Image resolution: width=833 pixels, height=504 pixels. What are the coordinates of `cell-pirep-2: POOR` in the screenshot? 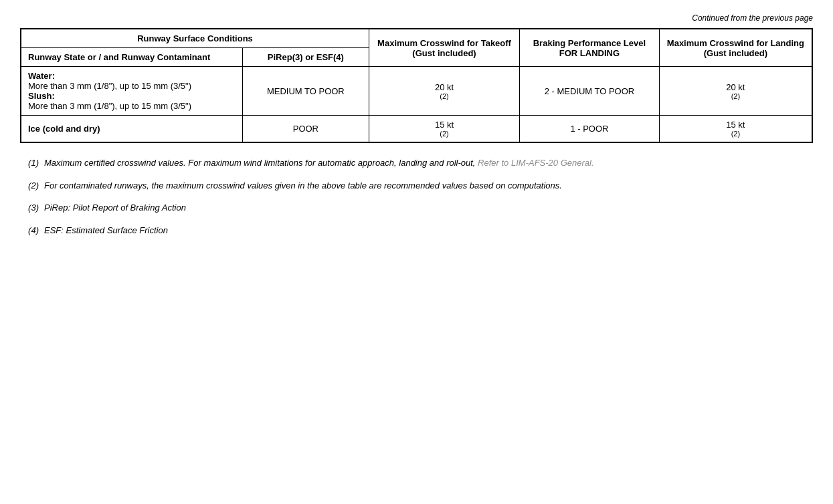 It's located at (305, 130).